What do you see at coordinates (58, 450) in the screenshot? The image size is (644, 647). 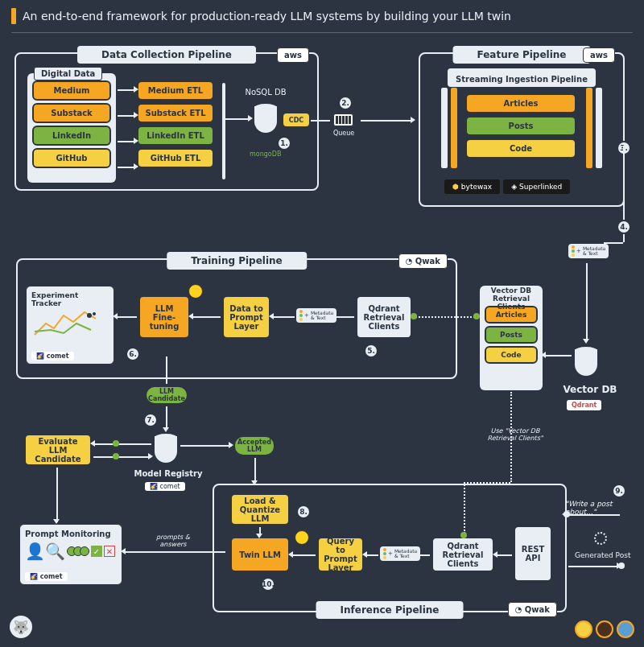 I see `evaluate-box: Evaluate LLM Candidate` at bounding box center [58, 450].